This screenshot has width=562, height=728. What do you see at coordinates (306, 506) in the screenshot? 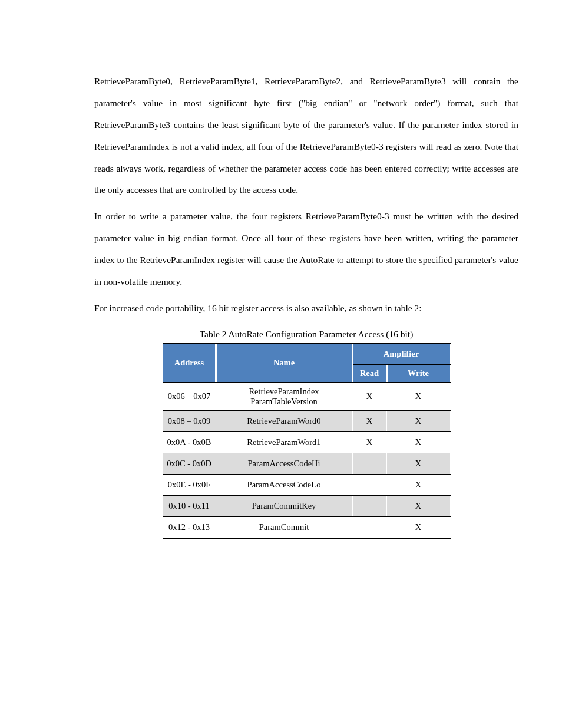
I see `table-row: 0x10 - 0x11 ParamCommitKey X` at bounding box center [306, 506].